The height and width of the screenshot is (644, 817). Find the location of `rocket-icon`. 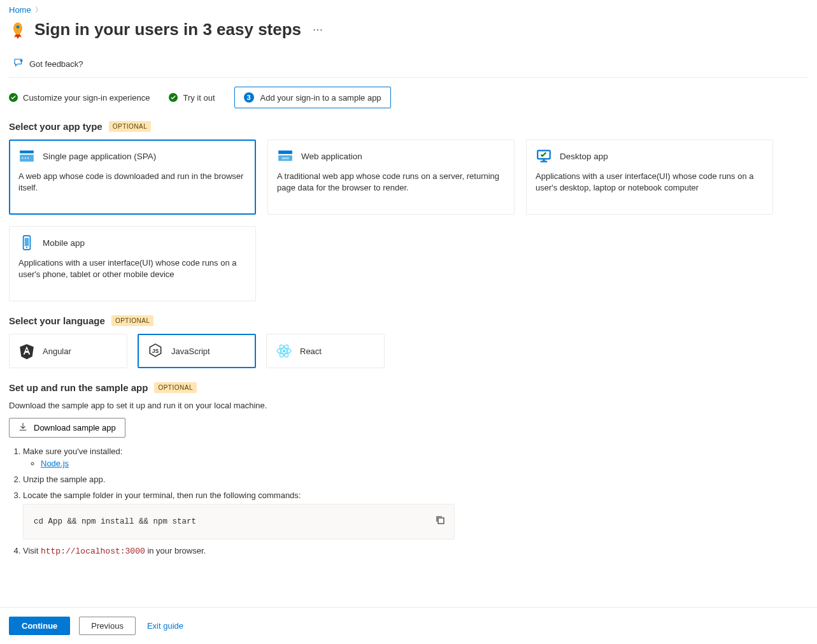

rocket-icon is located at coordinates (18, 30).